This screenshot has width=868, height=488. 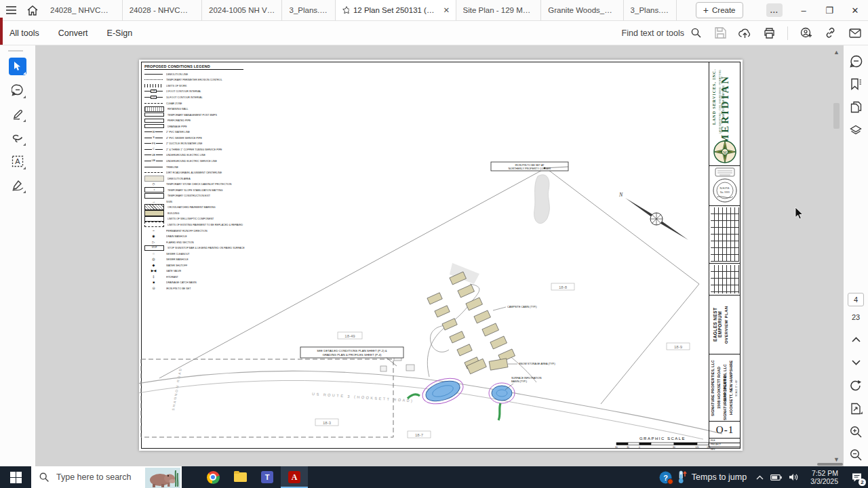 I want to click on legend-symbol: ~, so click(x=153, y=230).